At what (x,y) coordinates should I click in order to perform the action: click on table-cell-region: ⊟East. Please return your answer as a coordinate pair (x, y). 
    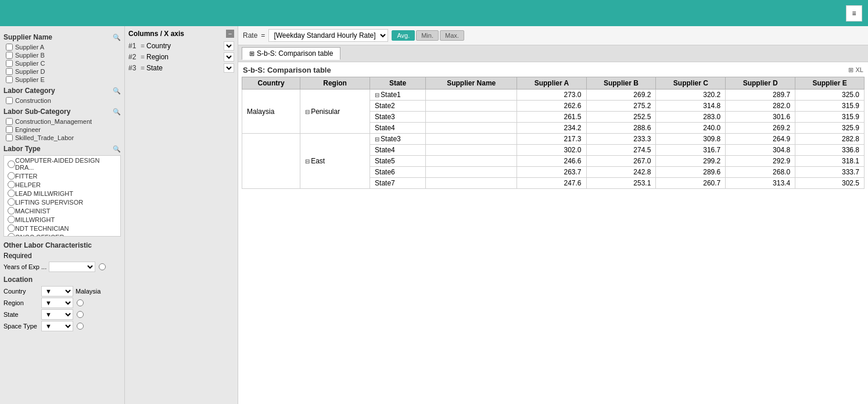
    Looking at the image, I should click on (335, 162).